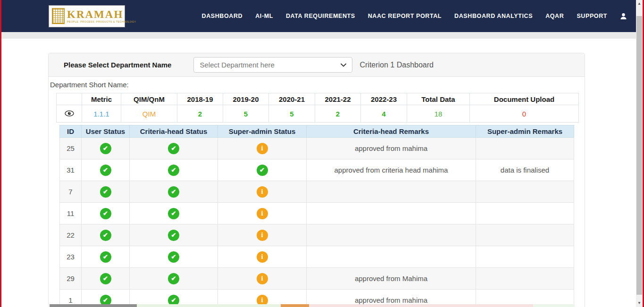 This screenshot has height=307, width=644. What do you see at coordinates (237, 65) in the screenshot?
I see `department-select-value: Select Department here` at bounding box center [237, 65].